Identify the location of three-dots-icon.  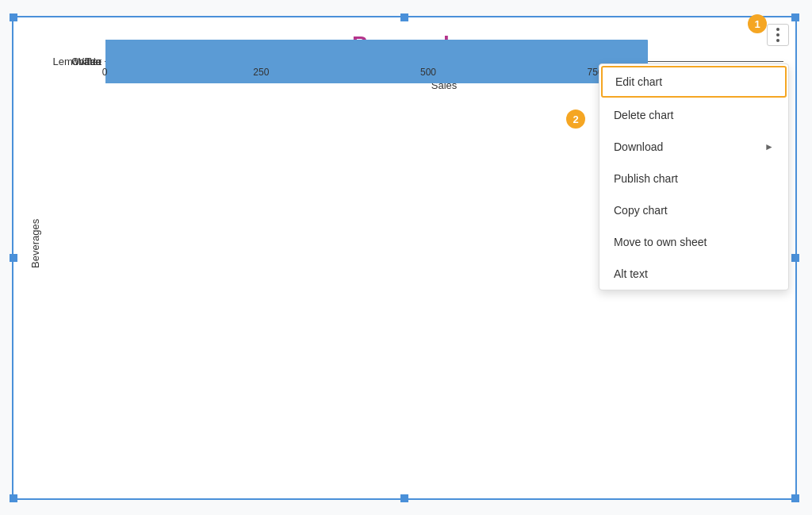
(778, 35).